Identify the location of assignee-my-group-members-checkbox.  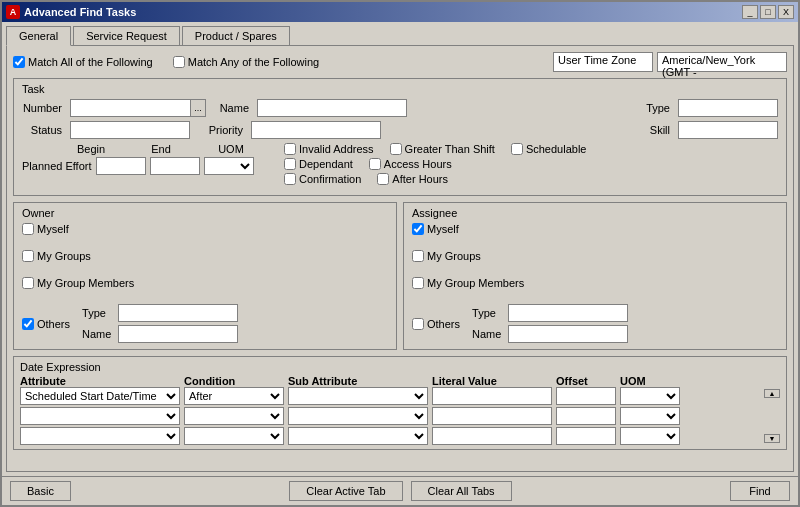
(418, 283).